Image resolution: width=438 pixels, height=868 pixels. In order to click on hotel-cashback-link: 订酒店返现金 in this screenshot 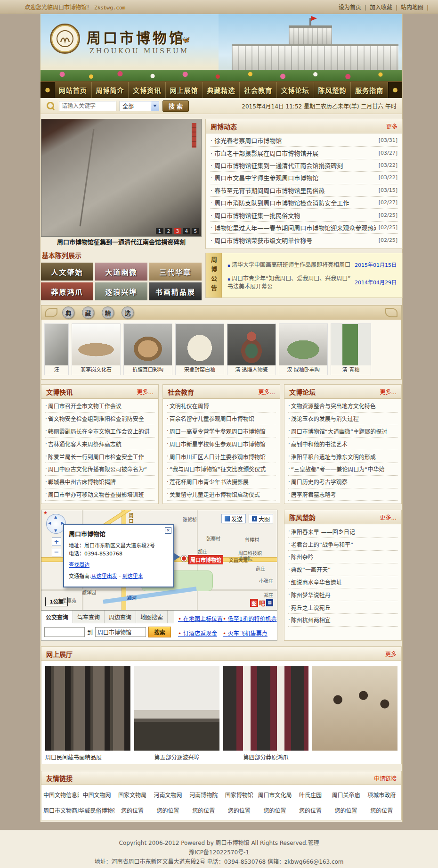, I will do `click(201, 633)`.